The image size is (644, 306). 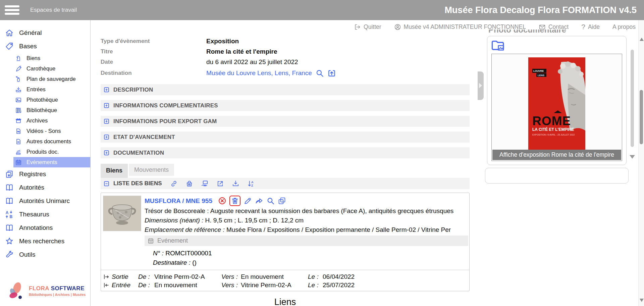 I want to click on record-title-link: MUSFLORA / MNE 955, so click(x=178, y=201).